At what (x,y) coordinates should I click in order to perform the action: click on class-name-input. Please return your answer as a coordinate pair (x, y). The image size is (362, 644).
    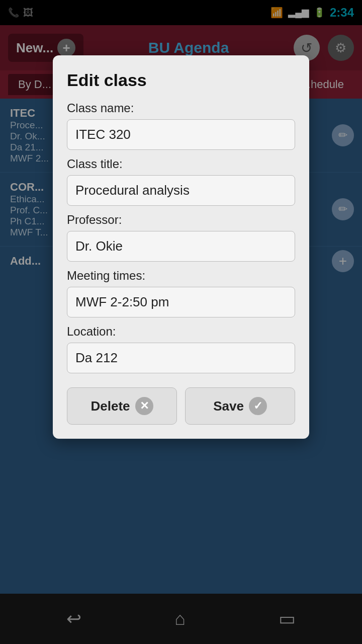
    Looking at the image, I should click on (181, 135).